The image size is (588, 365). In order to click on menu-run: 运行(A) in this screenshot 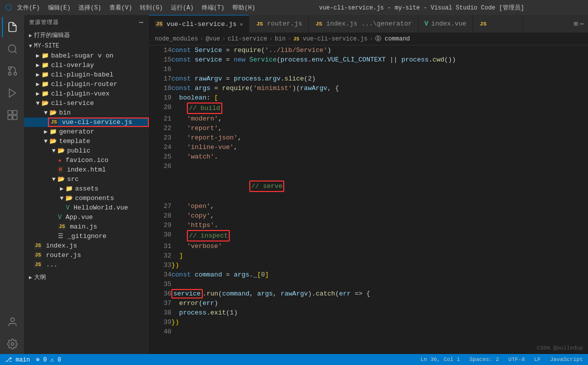, I will do `click(182, 8)`.